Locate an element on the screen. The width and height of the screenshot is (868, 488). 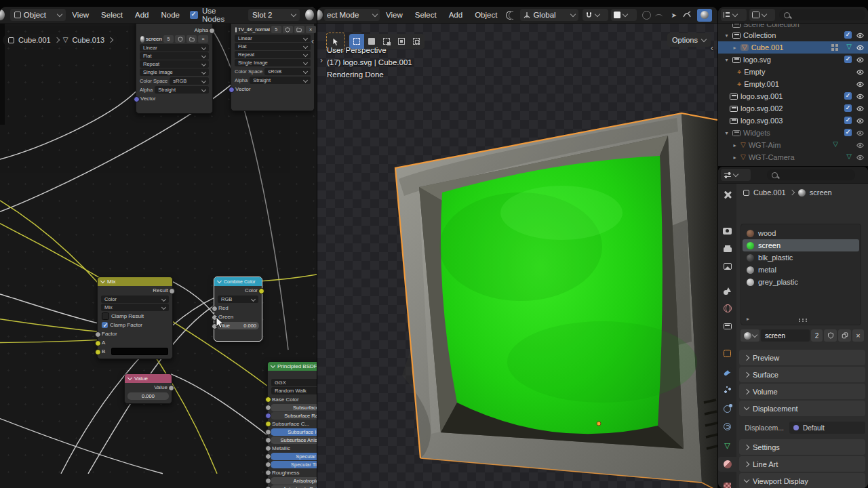
outliner-row-widgets: ▾Widgets is located at coordinates (793, 133).